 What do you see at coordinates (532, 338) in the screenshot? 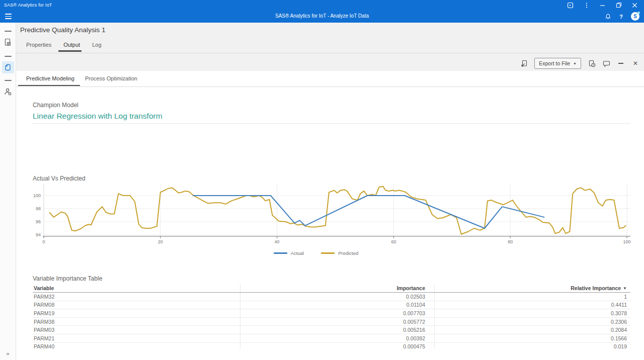
I see `cell-relative-importance: 0.1566` at bounding box center [532, 338].